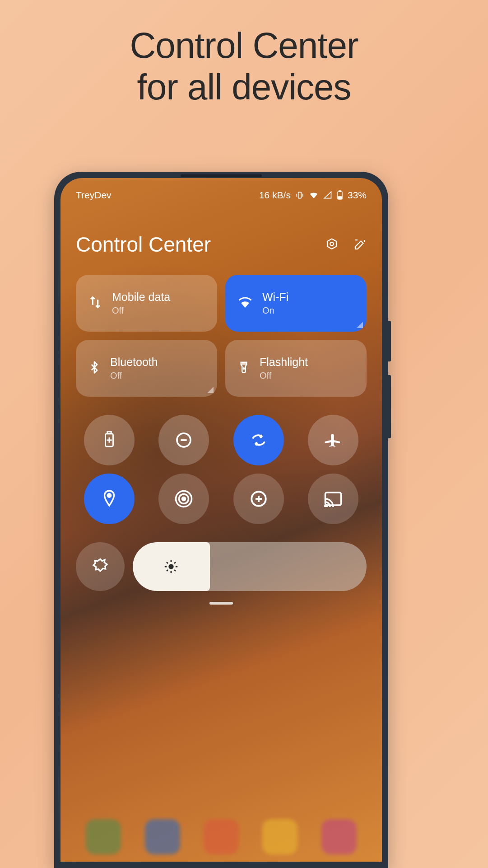 The height and width of the screenshot is (868, 488). Describe the element at coordinates (100, 567) in the screenshot. I see `auto-brightness-button` at that location.